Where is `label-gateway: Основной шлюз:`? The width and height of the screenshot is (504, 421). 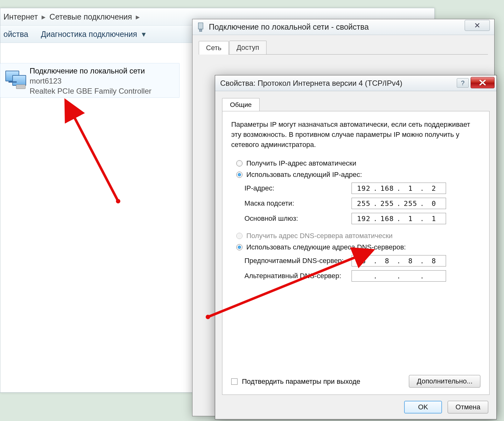
label-gateway: Основной шлюз: is located at coordinates (298, 219).